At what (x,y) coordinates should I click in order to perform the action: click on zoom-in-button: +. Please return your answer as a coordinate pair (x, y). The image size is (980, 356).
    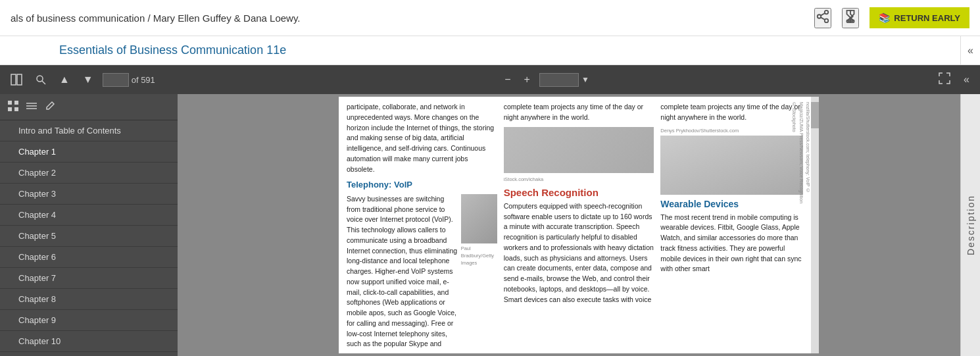
    Looking at the image, I should click on (527, 80).